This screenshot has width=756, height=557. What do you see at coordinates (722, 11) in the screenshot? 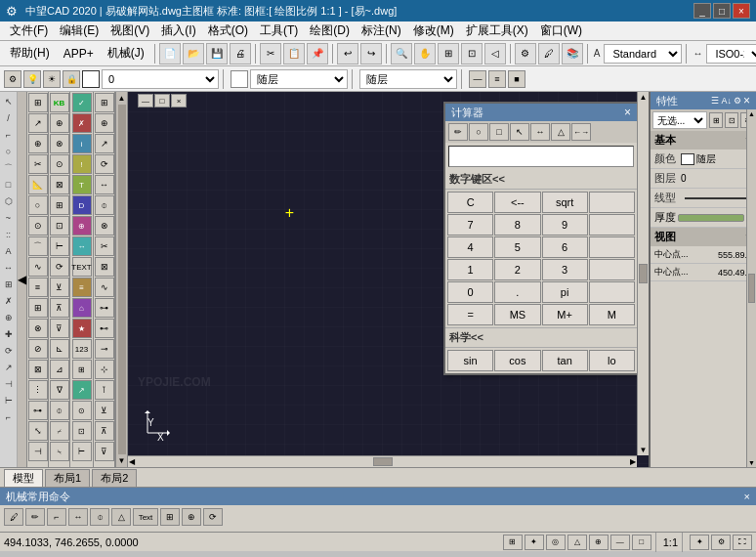
I see `maximize-button: □` at bounding box center [722, 11].